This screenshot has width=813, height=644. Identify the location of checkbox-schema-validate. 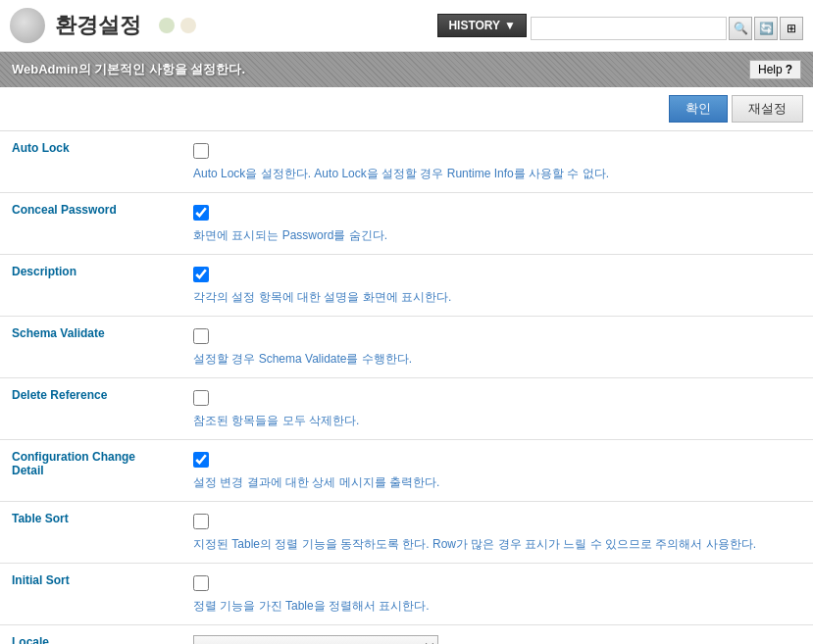
(201, 336).